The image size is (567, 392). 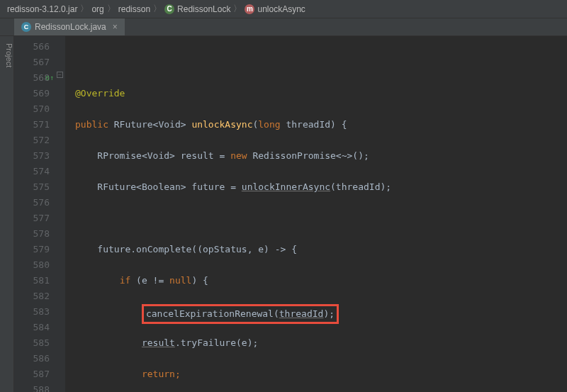 I want to click on highlighted-call-1: cancelExpirationRenewal(threadId);, so click(x=240, y=314).